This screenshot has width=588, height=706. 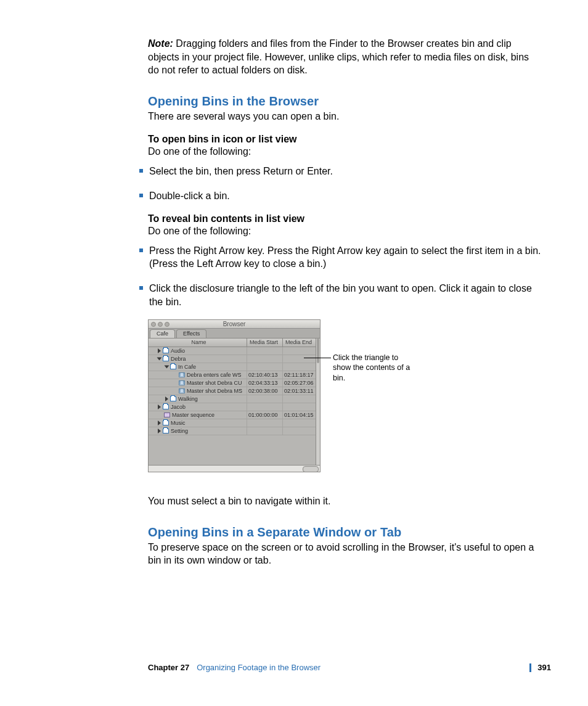 I want to click on col-media-end: Media End, so click(x=301, y=343).